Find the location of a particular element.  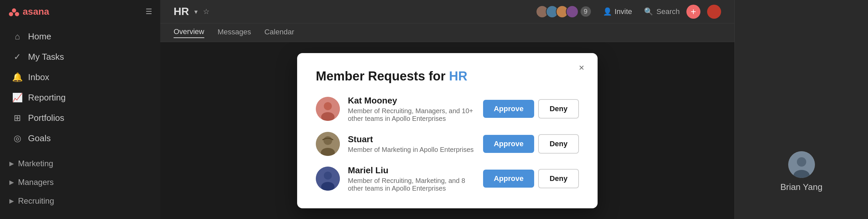

brian-yang-name: Brian Yang is located at coordinates (801, 187).